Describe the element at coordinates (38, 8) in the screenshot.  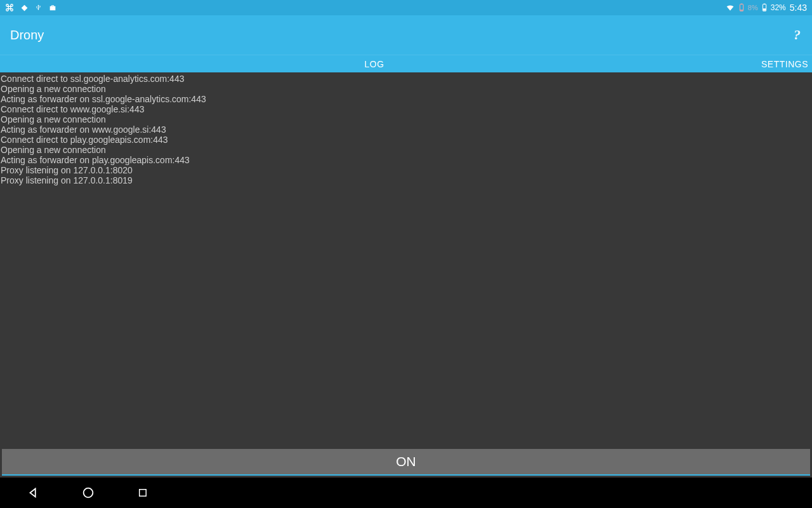
I see `usb-icon` at that location.